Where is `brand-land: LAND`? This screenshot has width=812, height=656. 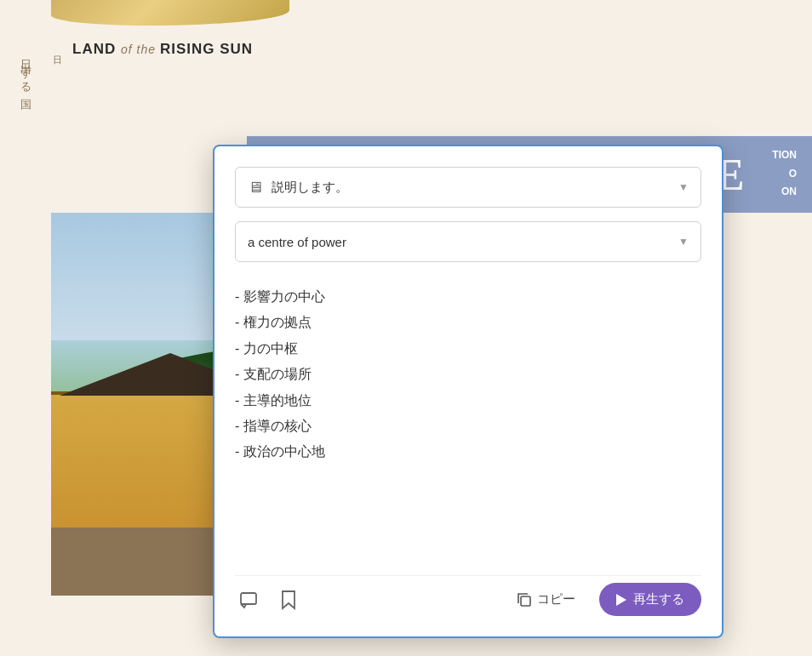 brand-land: LAND is located at coordinates (94, 49).